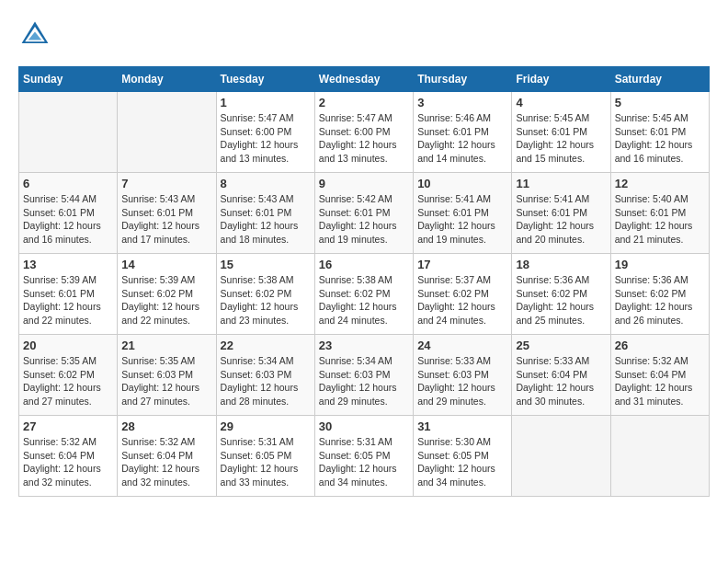 The width and height of the screenshot is (728, 563). Describe the element at coordinates (364, 427) in the screenshot. I see `day-number: 30` at that location.